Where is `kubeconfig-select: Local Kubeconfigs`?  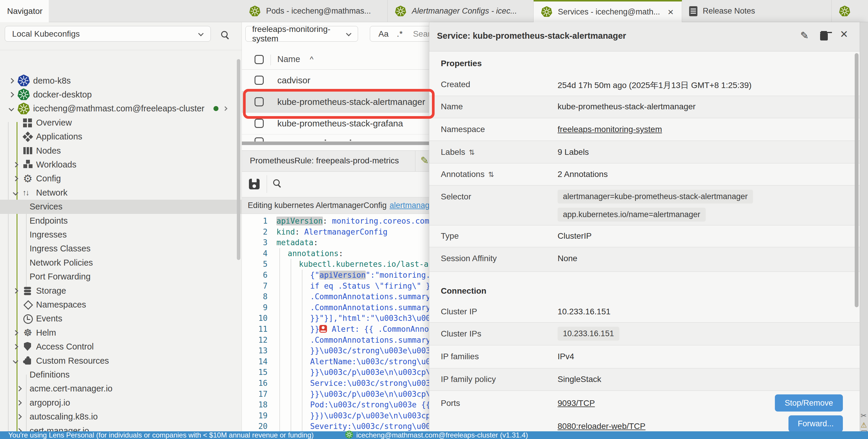
kubeconfig-select: Local Kubeconfigs is located at coordinates (108, 34).